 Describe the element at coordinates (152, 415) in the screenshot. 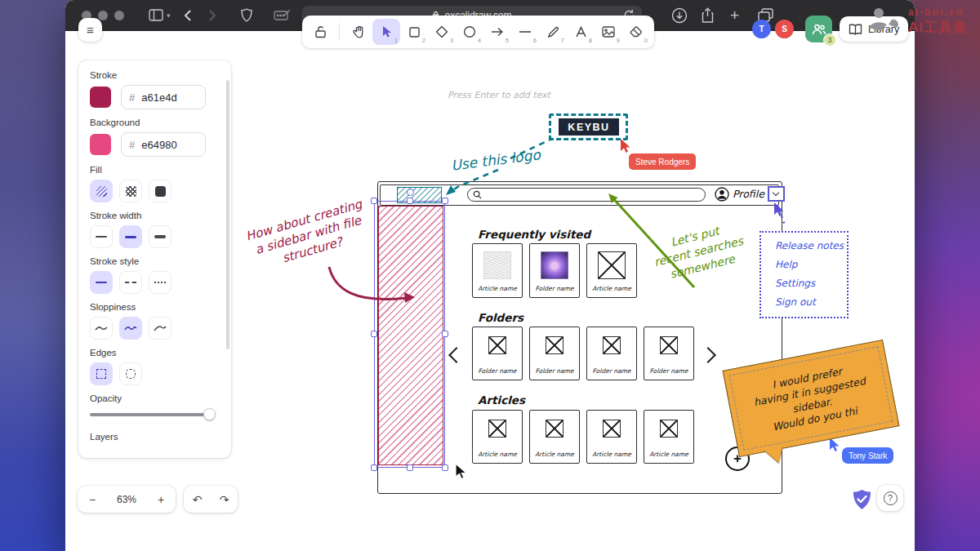

I see `opacity-slider-track` at that location.